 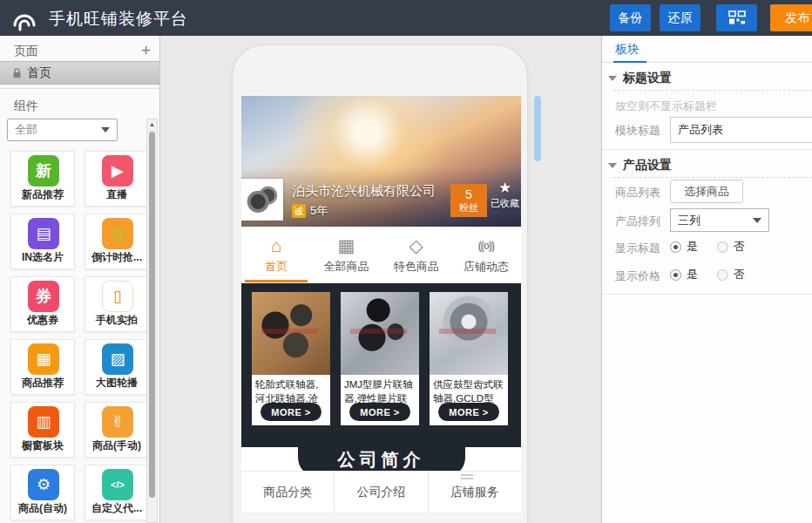 I want to click on backup-button: 备份, so click(x=631, y=17).